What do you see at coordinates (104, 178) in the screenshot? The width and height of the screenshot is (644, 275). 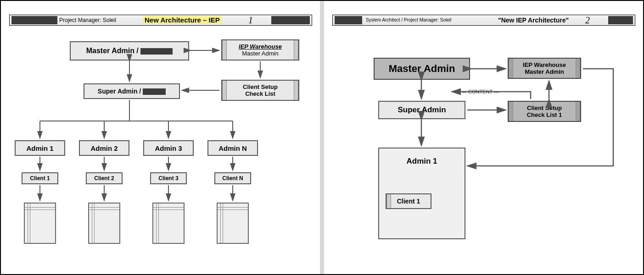 I see `client-box: Client 2` at bounding box center [104, 178].